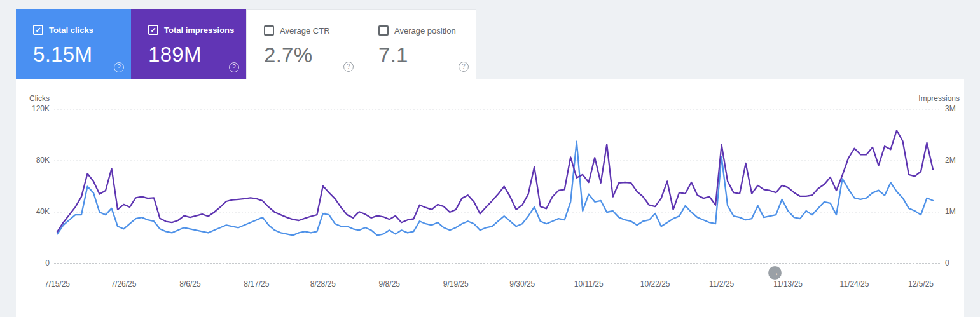 Image resolution: width=980 pixels, height=317 pixels. What do you see at coordinates (305, 30) in the screenshot?
I see `card-label: Average CTR` at bounding box center [305, 30].